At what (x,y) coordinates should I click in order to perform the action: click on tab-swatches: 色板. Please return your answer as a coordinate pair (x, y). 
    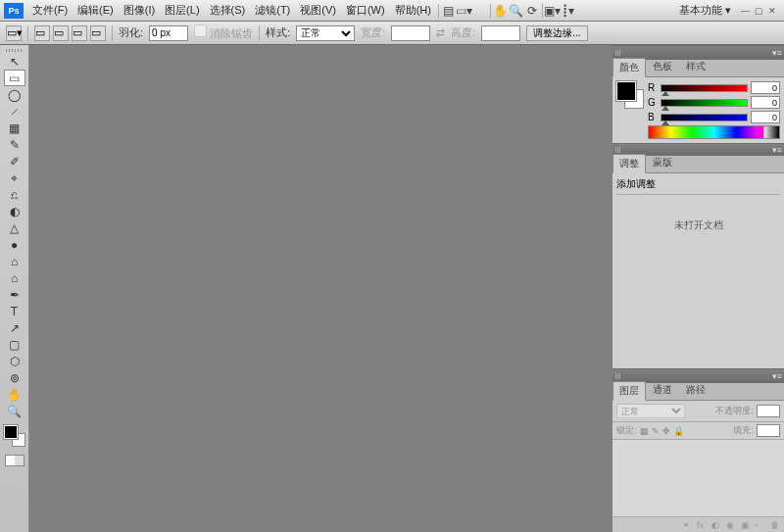
    Looking at the image, I should click on (662, 67).